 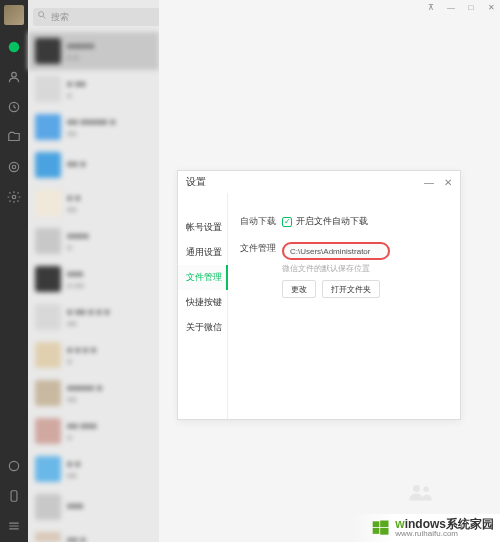 What do you see at coordinates (14, 466) in the screenshot?
I see `mini-program-icon` at bounding box center [14, 466].